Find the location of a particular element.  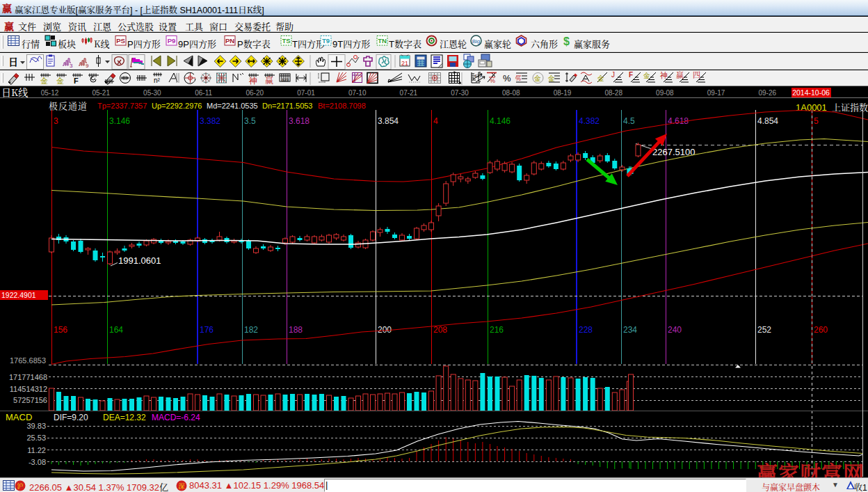

svg-text: 3.5 is located at coordinates (250, 121).